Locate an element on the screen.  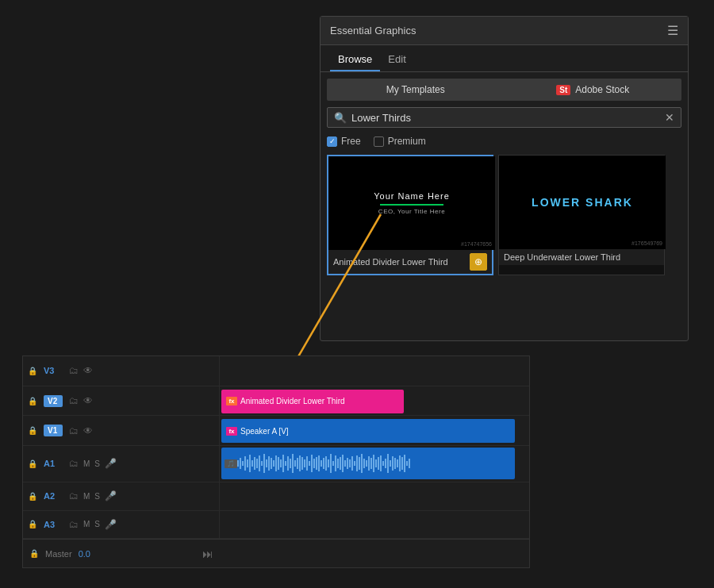
mic-icon-a2: 🎤 is located at coordinates (111, 496).